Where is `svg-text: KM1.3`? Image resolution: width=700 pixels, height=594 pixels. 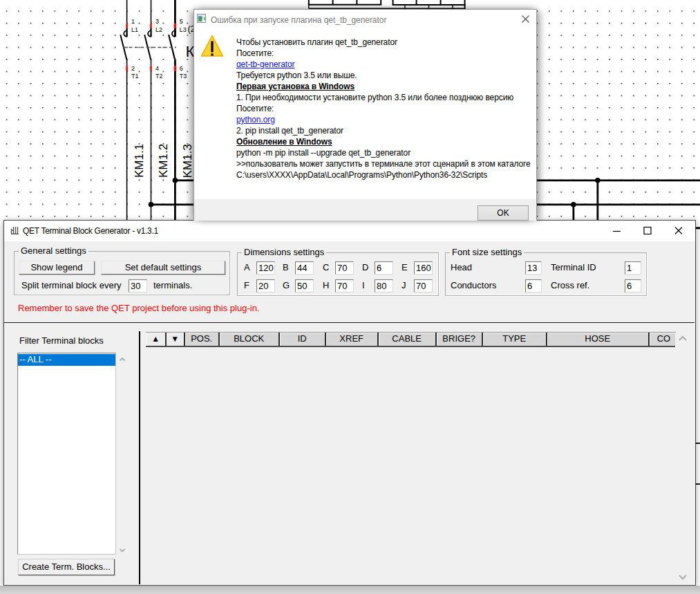
svg-text: KM1.3 is located at coordinates (188, 160).